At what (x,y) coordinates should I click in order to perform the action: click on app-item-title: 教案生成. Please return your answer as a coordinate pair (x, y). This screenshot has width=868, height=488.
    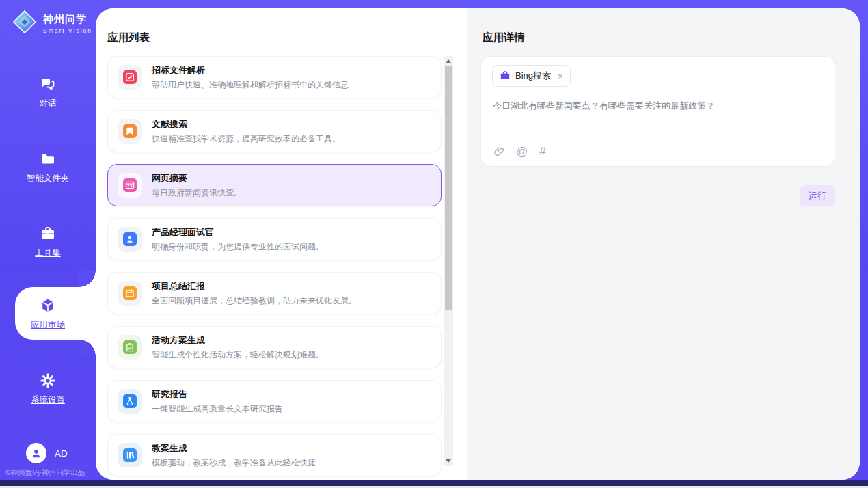
    Looking at the image, I should click on (234, 448).